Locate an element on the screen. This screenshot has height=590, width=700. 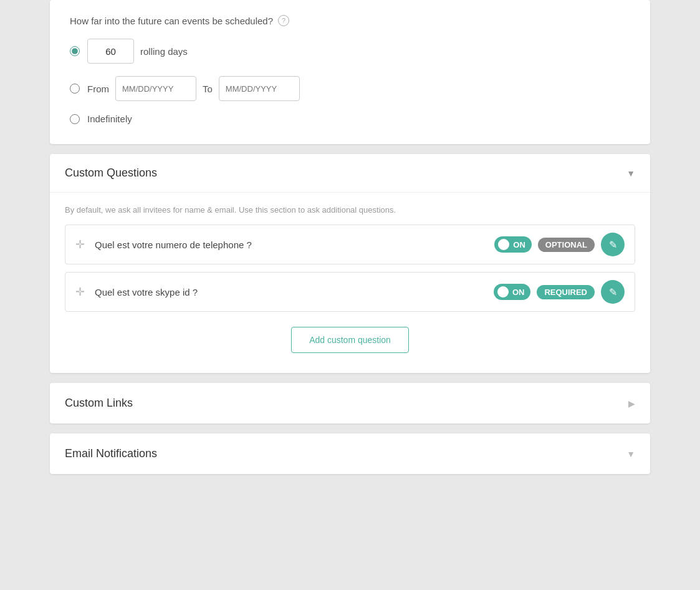
custom-links-arrow: ▶ is located at coordinates (632, 404).